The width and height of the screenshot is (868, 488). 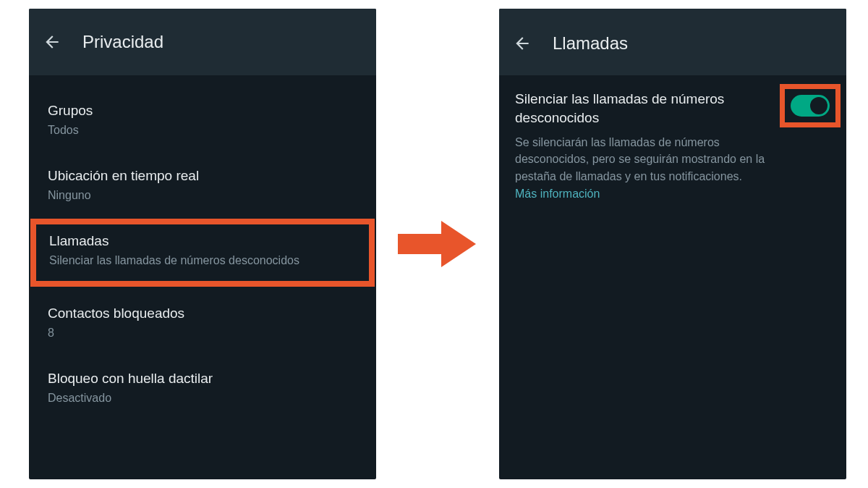 I want to click on item-title: Contactos bloqueados, so click(x=203, y=314).